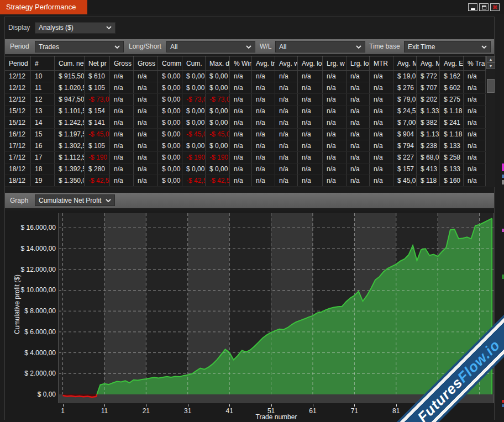  Describe the element at coordinates (75, 28) in the screenshot. I see `display-dropdown: Analysis ($)` at that location.